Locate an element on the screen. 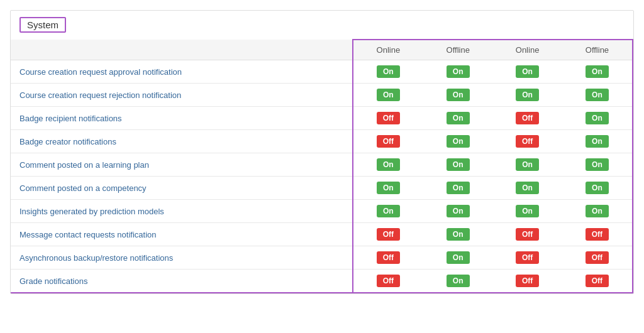  table-row: Comment posted on a learning planOnOnOnO… is located at coordinates (322, 165).